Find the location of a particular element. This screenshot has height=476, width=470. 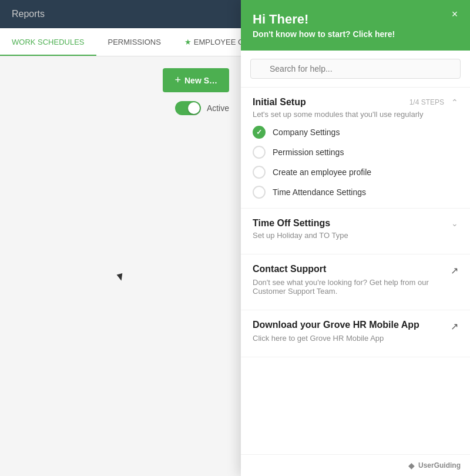

active-toggle-label: Active is located at coordinates (218, 108).